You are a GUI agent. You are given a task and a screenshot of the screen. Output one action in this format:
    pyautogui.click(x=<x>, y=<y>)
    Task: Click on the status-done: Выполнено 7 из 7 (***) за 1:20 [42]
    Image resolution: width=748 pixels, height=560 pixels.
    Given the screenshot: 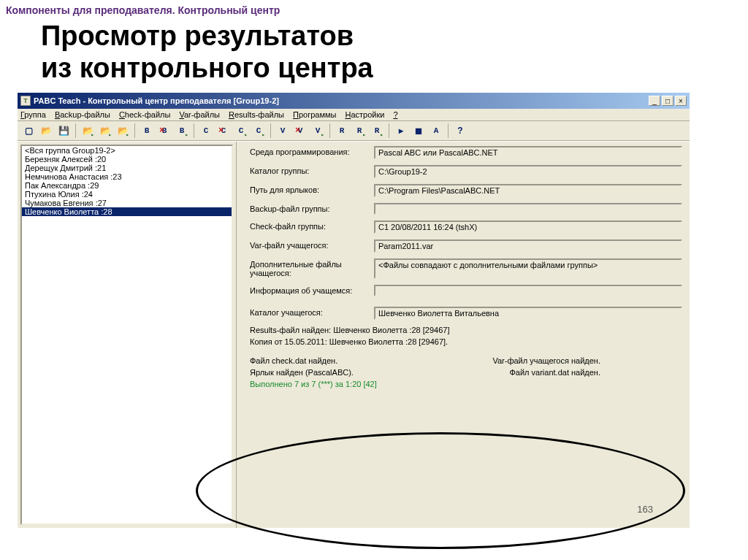 What is the action you would take?
    pyautogui.click(x=466, y=384)
    